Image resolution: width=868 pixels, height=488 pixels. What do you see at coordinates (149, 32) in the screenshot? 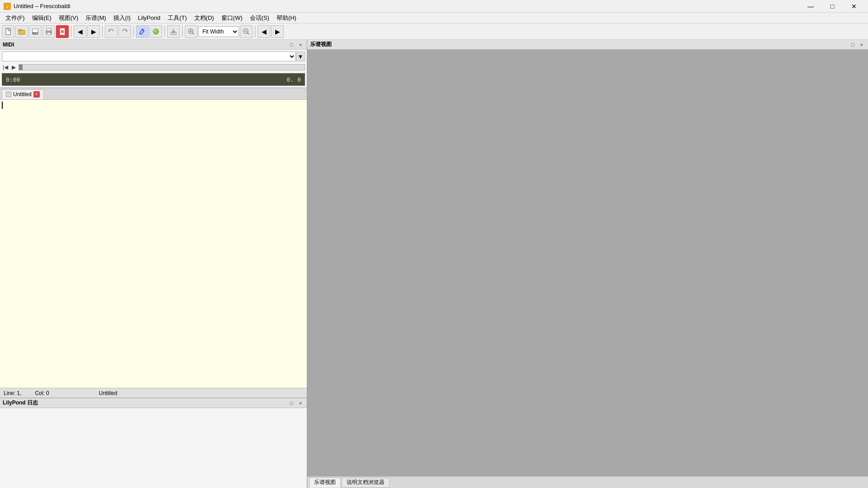
I see `toolbar-action-group` at bounding box center [149, 32].